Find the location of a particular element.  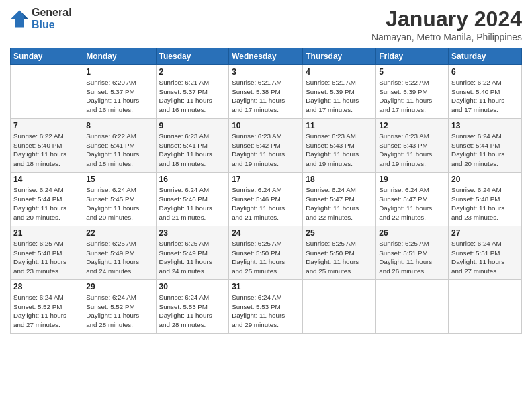

calendar-cell: 10Sunrise: 6:23 AMSunset: 5:42 PMDayligh… is located at coordinates (266, 146).